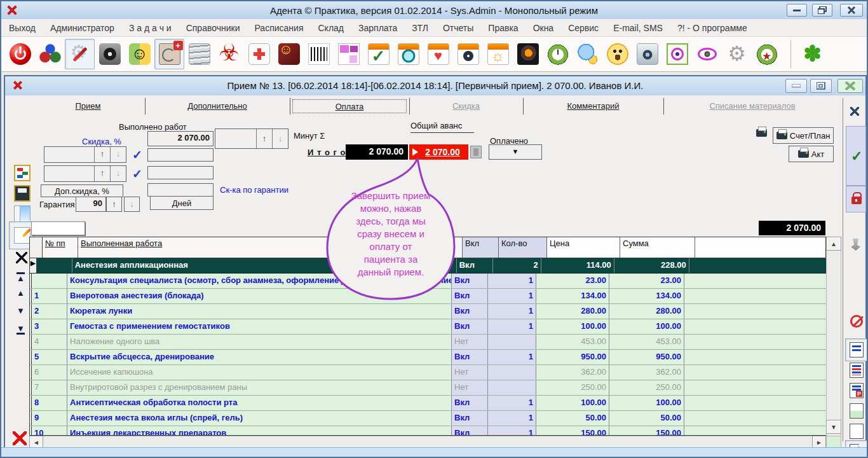  Describe the element at coordinates (428, 342) in the screenshot. I see `table-row: 4 Наложение одного шва Нет 453.00 453.00` at that location.